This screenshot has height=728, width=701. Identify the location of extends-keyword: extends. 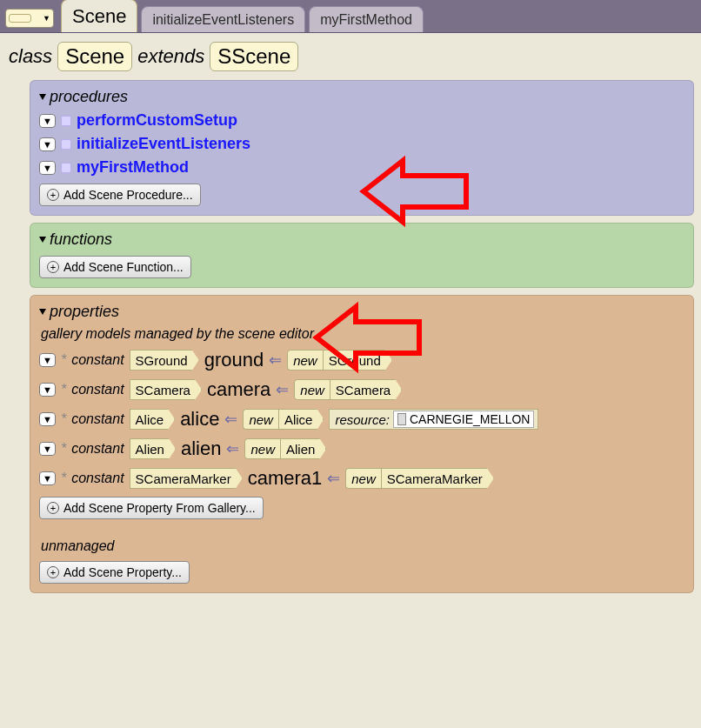
(170, 57).